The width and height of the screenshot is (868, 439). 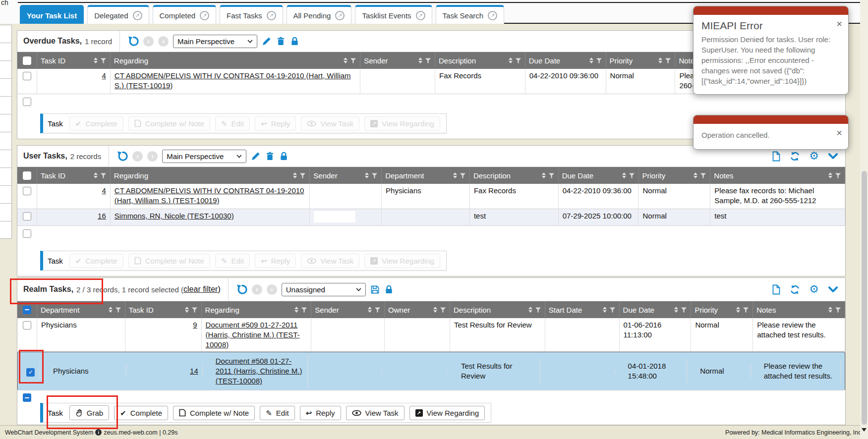 What do you see at coordinates (319, 14) in the screenshot?
I see `tab-all-pending: All Pending↗` at bounding box center [319, 14].